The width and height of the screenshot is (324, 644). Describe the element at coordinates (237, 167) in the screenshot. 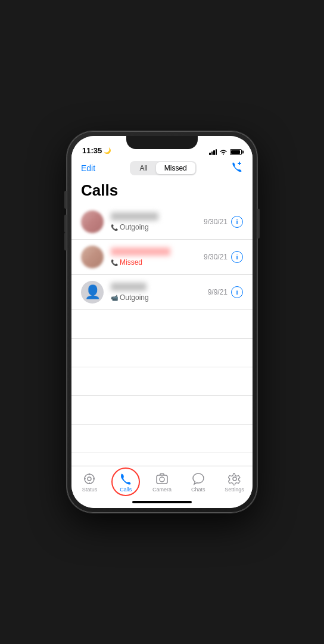

I see `add-call-icon` at that location.